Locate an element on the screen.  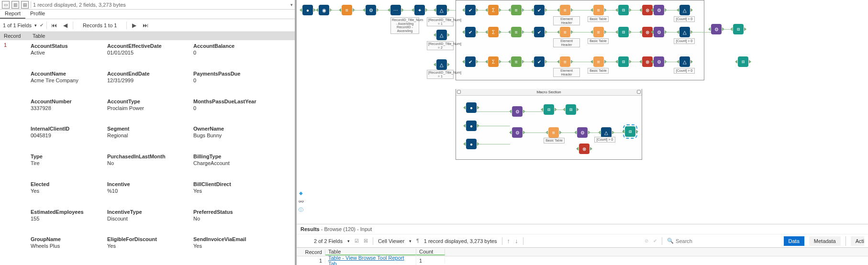
results-tab-data: Data is located at coordinates (794, 241).